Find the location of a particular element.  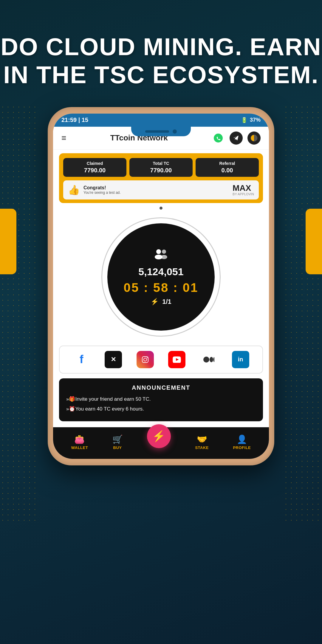

wallet-label: WALLET is located at coordinates (80, 448).